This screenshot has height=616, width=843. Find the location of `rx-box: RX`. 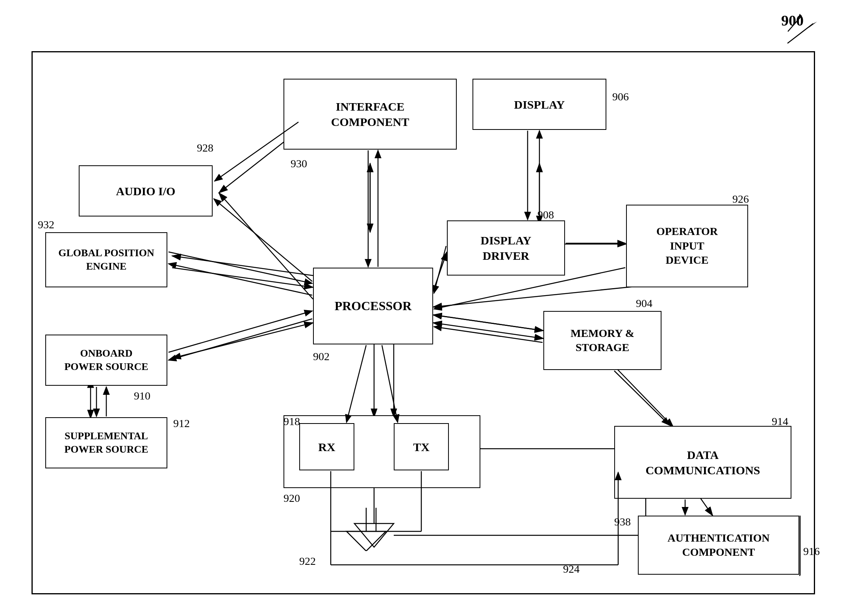

rx-box: RX is located at coordinates (327, 447).